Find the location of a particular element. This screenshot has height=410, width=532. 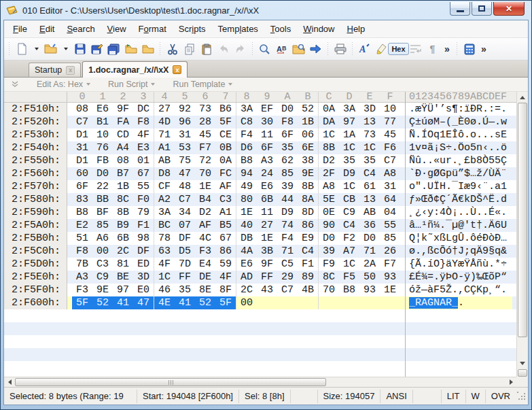

hex-byte: 9F is located at coordinates (267, 264).